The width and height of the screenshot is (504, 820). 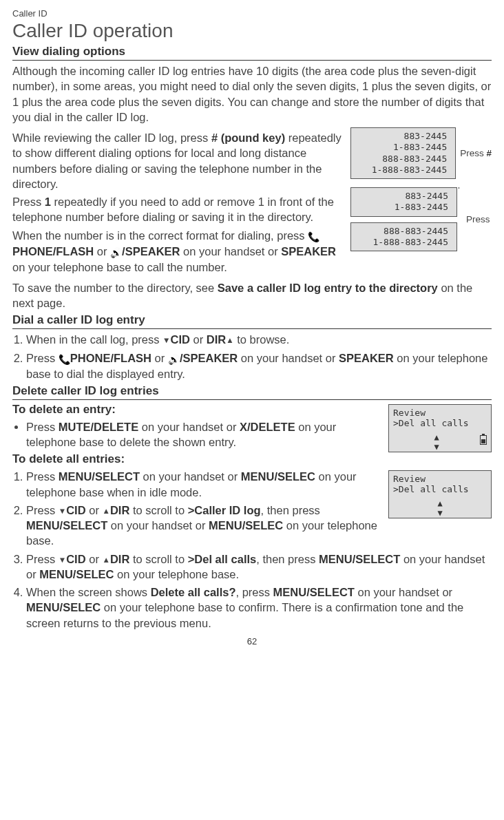 What do you see at coordinates (259, 339) in the screenshot?
I see `list-item: When in the call log, press CID or DIR t…` at bounding box center [259, 339].